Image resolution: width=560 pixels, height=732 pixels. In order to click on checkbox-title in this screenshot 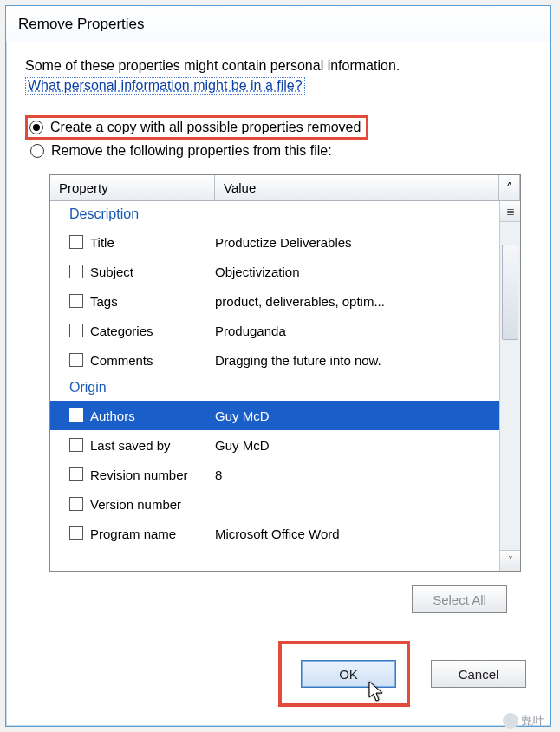, I will do `click(76, 242)`.